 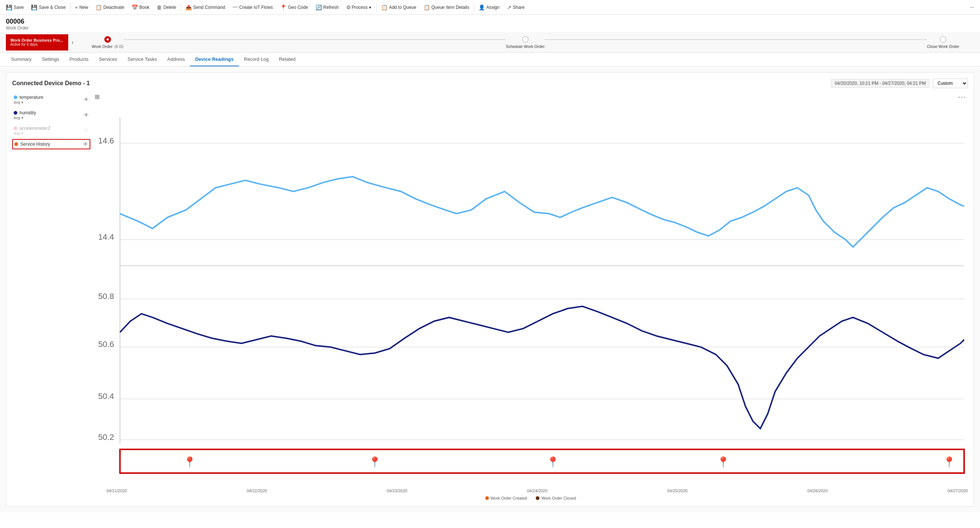 I want to click on date-range-select: Custom Last Hour Last Day Last Week, so click(x=950, y=83).